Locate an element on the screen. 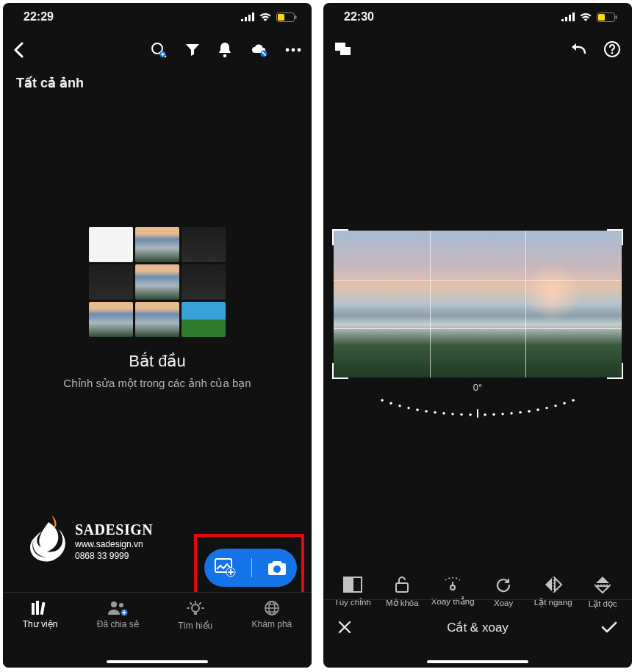 The height and width of the screenshot is (672, 643). crop-handle-bl is located at coordinates (340, 371).